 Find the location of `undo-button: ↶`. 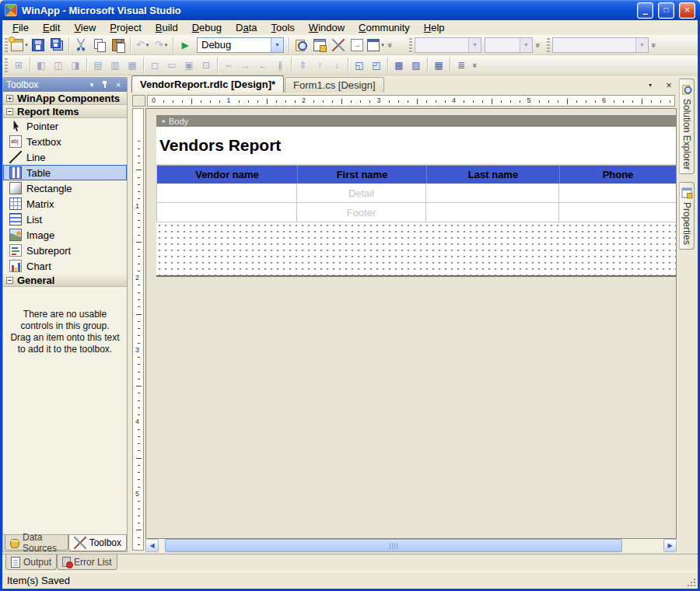

undo-button: ↶ is located at coordinates (142, 45).